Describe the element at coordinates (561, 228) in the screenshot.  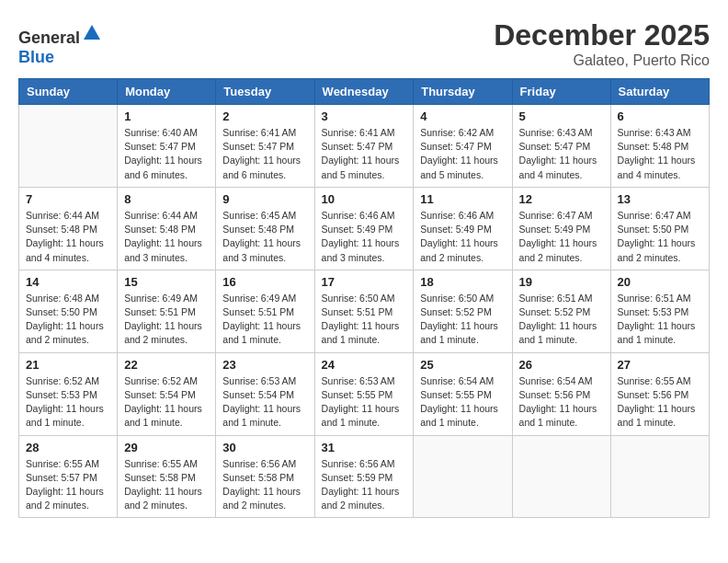
I see `calendar-day-cell: 12Sunrise: 6:47 AMSunset: 5:49 PMDayligh…` at that location.